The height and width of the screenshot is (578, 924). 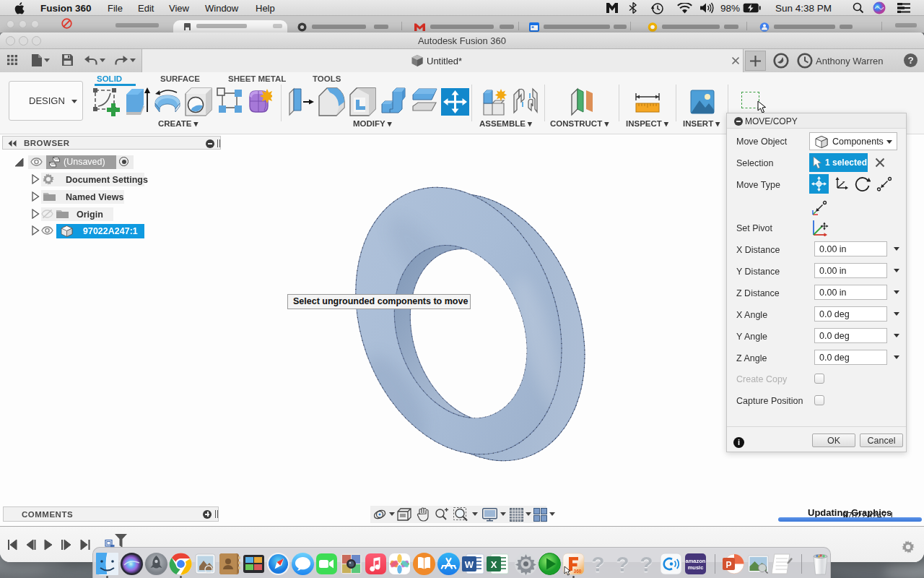 I want to click on svg-text: W, so click(x=469, y=565).